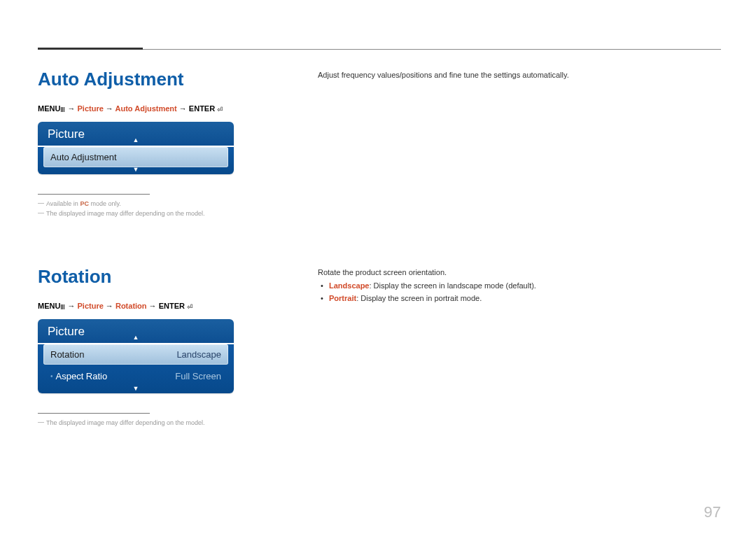 This screenshot has width=756, height=534. What do you see at coordinates (136, 377) in the screenshot?
I see `osd-row-aspect-ratio: •Aspect Ratio Full Screen` at bounding box center [136, 377].